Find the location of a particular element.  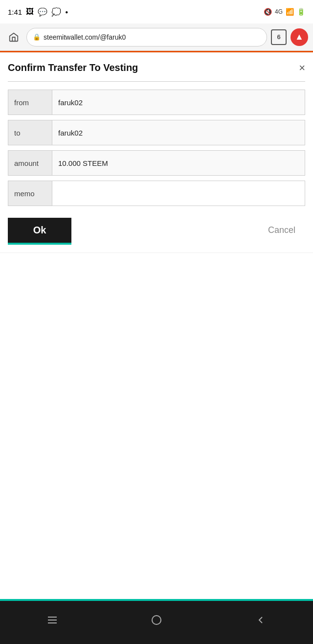

url-text: steemitwallet.com/@faruk0 is located at coordinates (152, 37).